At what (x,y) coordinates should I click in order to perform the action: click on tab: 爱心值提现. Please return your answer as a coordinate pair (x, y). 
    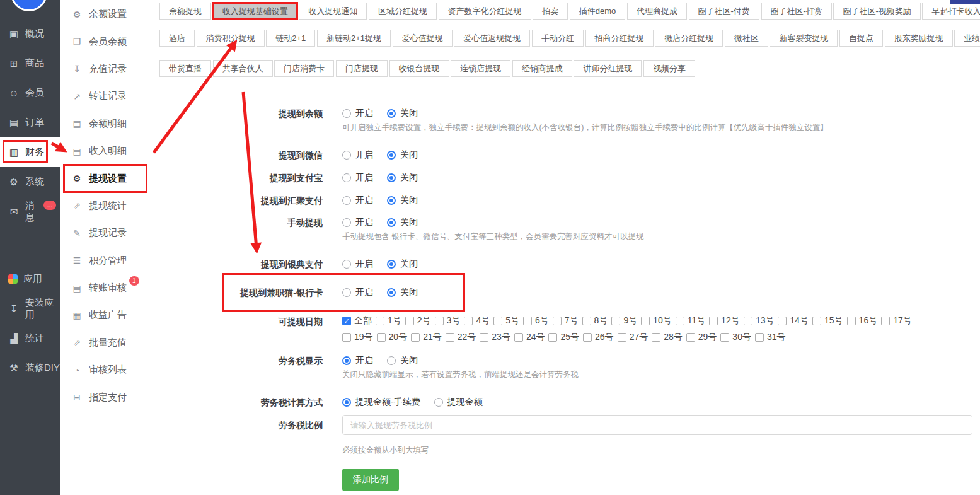
    Looking at the image, I should click on (422, 38).